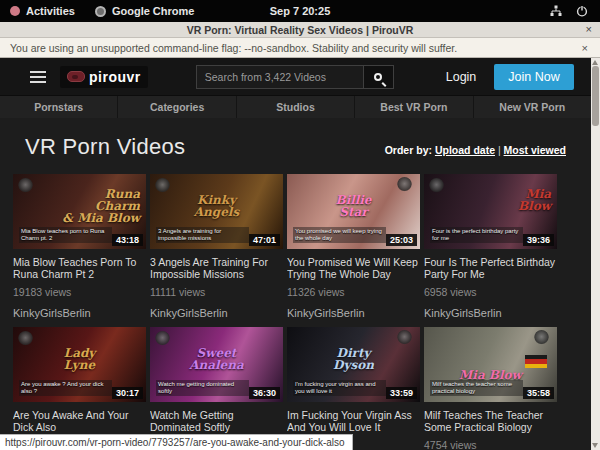 The width and height of the screenshot is (600, 450). Describe the element at coordinates (354, 246) in the screenshot. I see `video-card: Billie Star You promised we will keep tr…` at that location.